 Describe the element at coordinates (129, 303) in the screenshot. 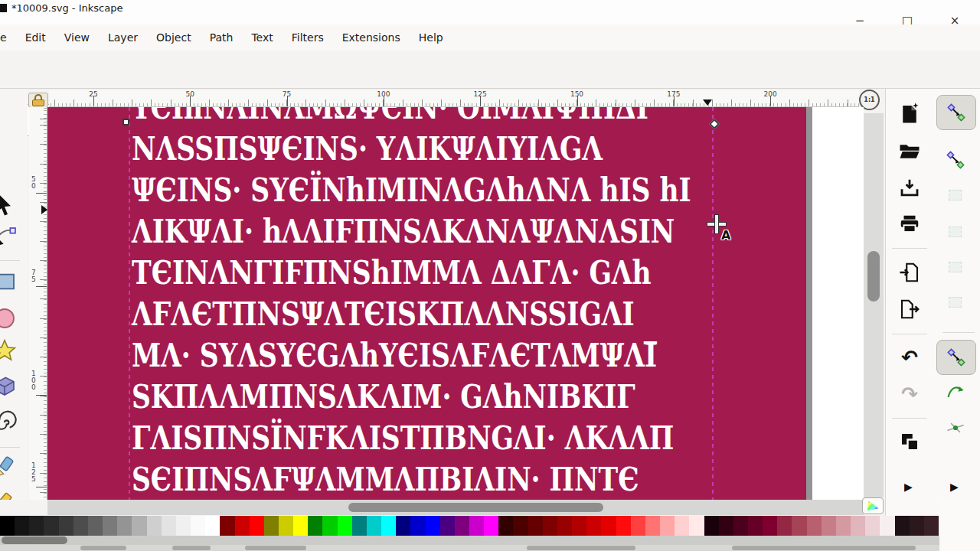

I see `text-frame-left-edge` at that location.